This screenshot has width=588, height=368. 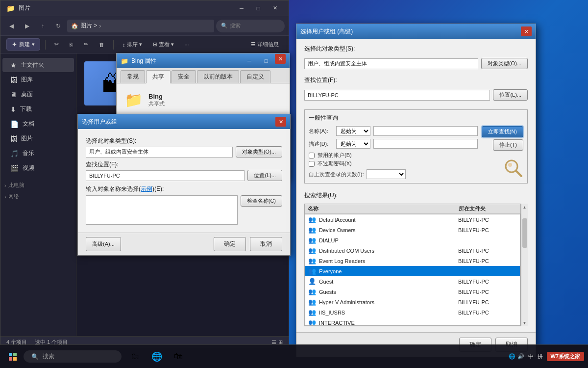 What do you see at coordinates (413, 270) in the screenshot?
I see `search-results-list: 👥 DefaultAccount BILLYFU-PC 👥 Device Own…` at bounding box center [413, 270].